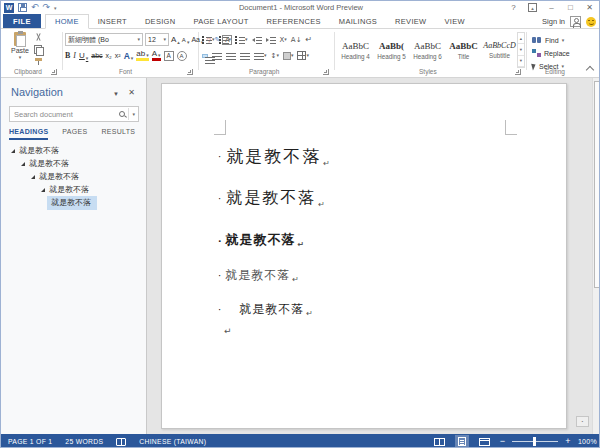  What do you see at coordinates (552, 8) in the screenshot?
I see `minimize-button: –` at bounding box center [552, 8].